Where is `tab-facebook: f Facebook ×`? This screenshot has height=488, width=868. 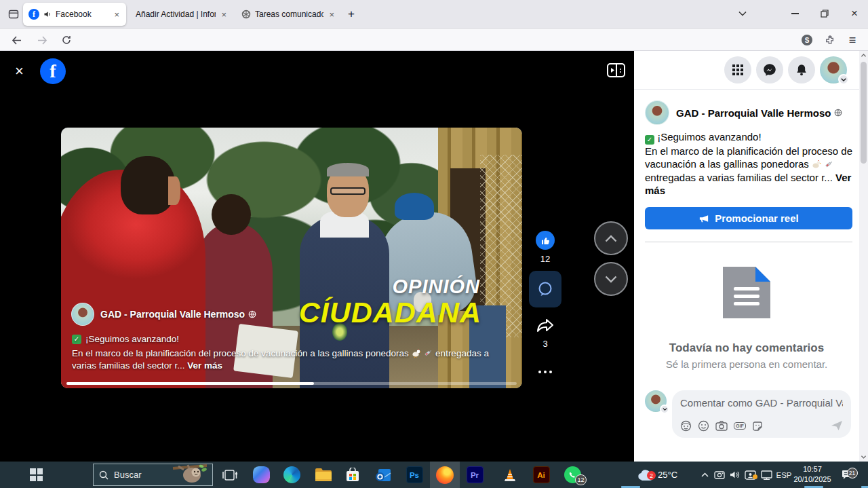 tab-facebook: f Facebook × is located at coordinates (75, 14).